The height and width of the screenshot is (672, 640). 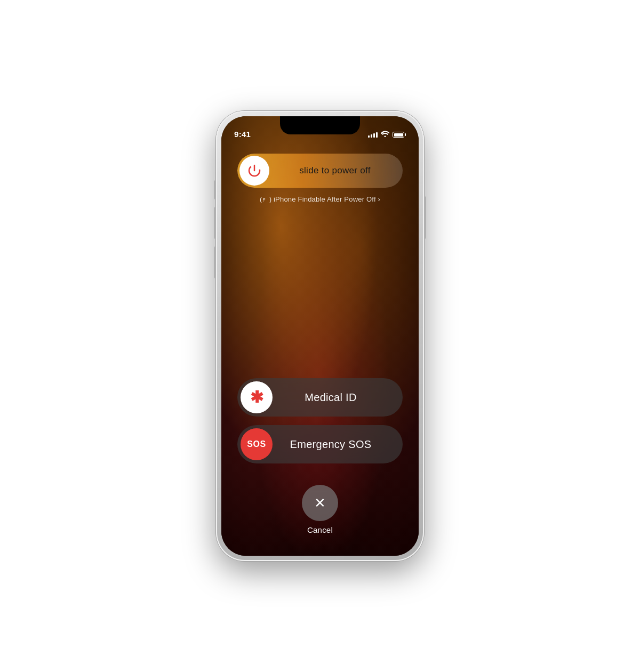 I want to click on status-icons, so click(x=387, y=134).